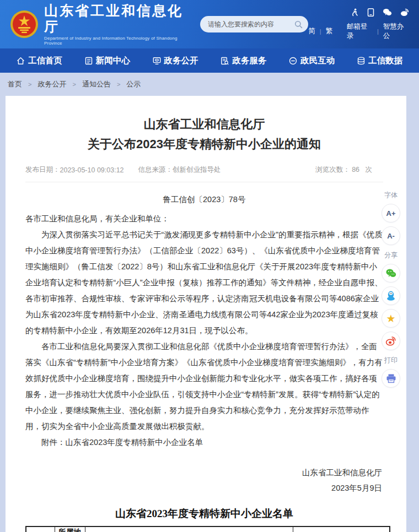 The height and width of the screenshot is (532, 419). Describe the element at coordinates (89, 61) in the screenshot. I see `news-icon` at that location.